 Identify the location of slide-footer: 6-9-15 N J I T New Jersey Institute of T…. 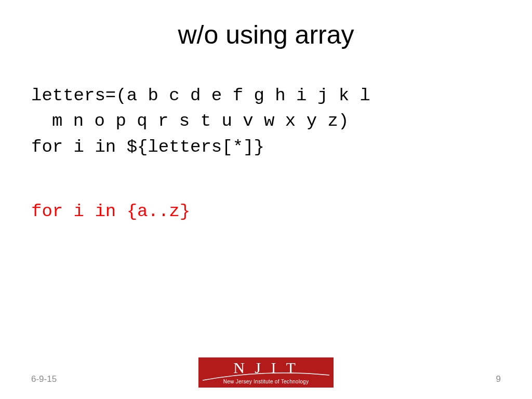
(266, 372).